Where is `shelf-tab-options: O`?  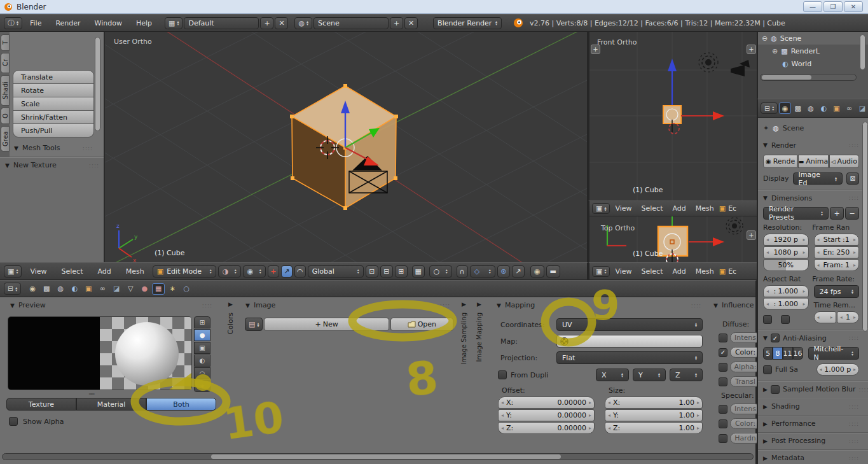
shelf-tab-options: O is located at coordinates (5, 116).